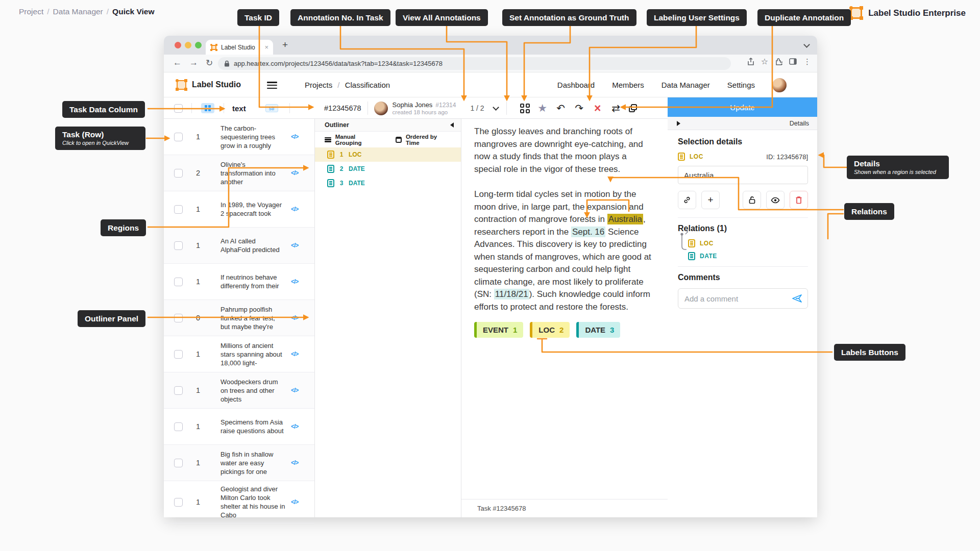  What do you see at coordinates (793, 61) in the screenshot?
I see `side-panel-icon` at bounding box center [793, 61].